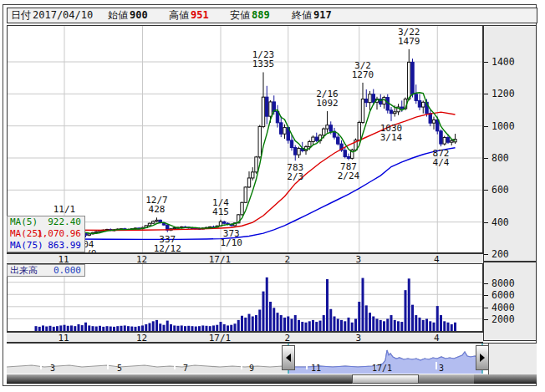 This screenshot has width=545, height=392. What do you see at coordinates (65, 209) in the screenshot?
I see `svg-text: 11/1` at bounding box center [65, 209].